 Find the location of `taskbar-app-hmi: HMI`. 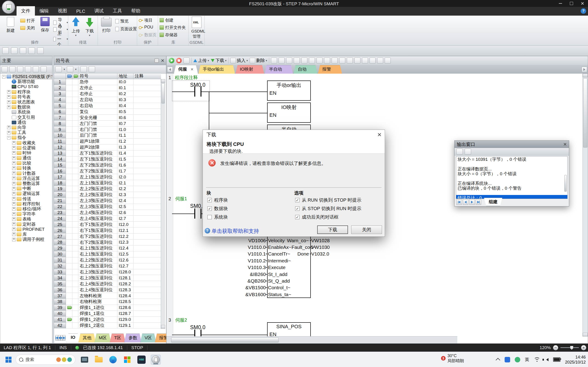

taskbar-app-hmi: HMI is located at coordinates (141, 360).